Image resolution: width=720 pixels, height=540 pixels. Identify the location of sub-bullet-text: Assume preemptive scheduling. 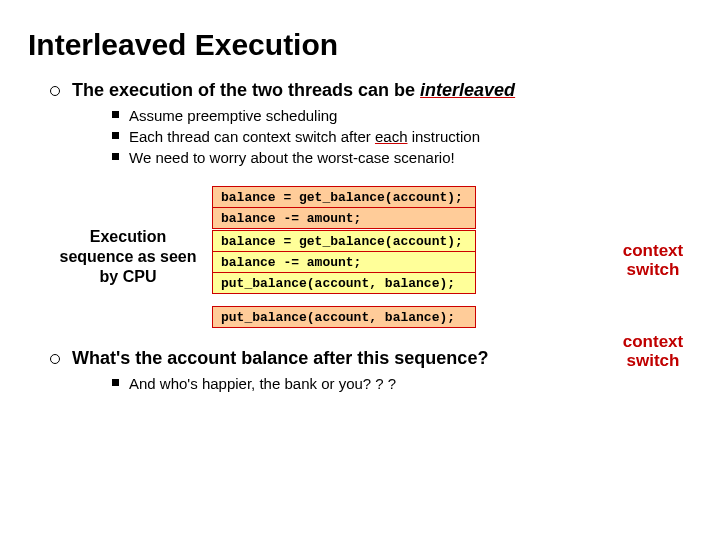
(233, 116).